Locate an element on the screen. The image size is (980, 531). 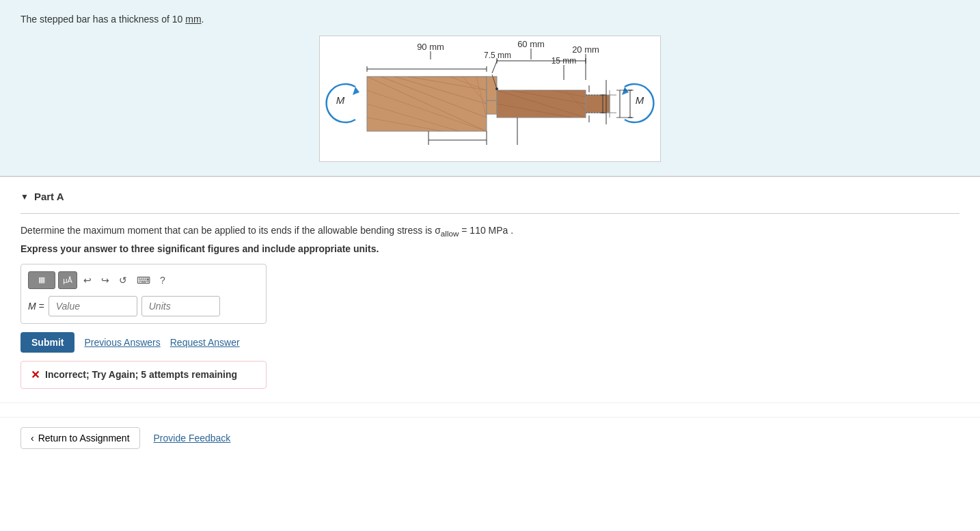
svg-text: 60 mm is located at coordinates (531, 44).